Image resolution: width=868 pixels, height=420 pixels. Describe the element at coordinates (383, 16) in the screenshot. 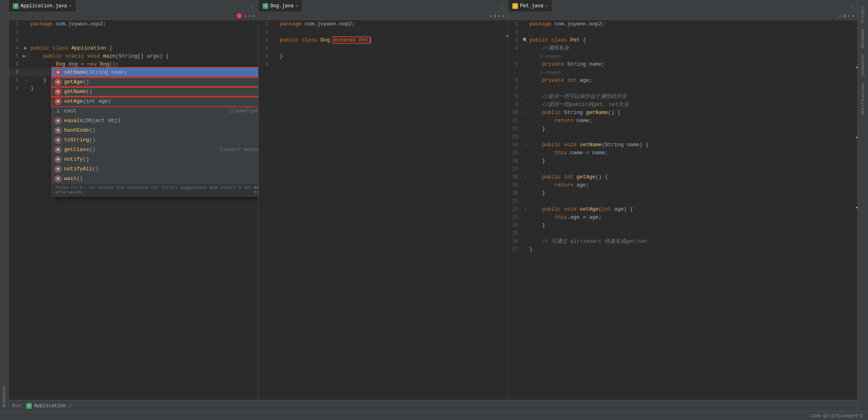

I see `editor2-info-bar: ⚠ 1 ∧ ∨` at that location.